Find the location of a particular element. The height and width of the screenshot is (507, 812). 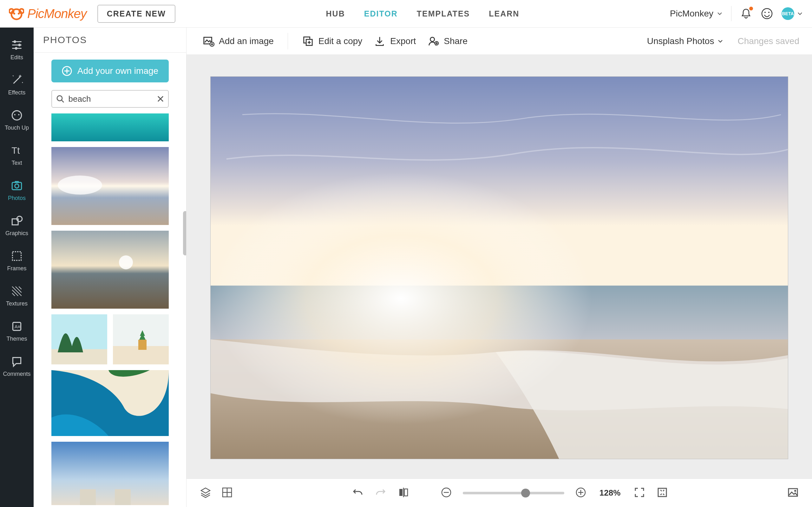

share-button: Share is located at coordinates (448, 41).